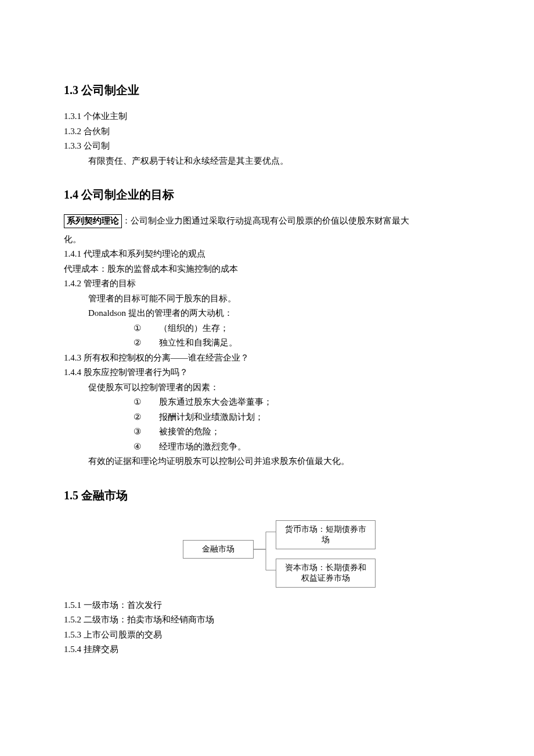  What do you see at coordinates (267, 314) in the screenshot?
I see `item-1-4-2-note2: Donaldson 提出的管理者的两大动机：` at bounding box center [267, 314].